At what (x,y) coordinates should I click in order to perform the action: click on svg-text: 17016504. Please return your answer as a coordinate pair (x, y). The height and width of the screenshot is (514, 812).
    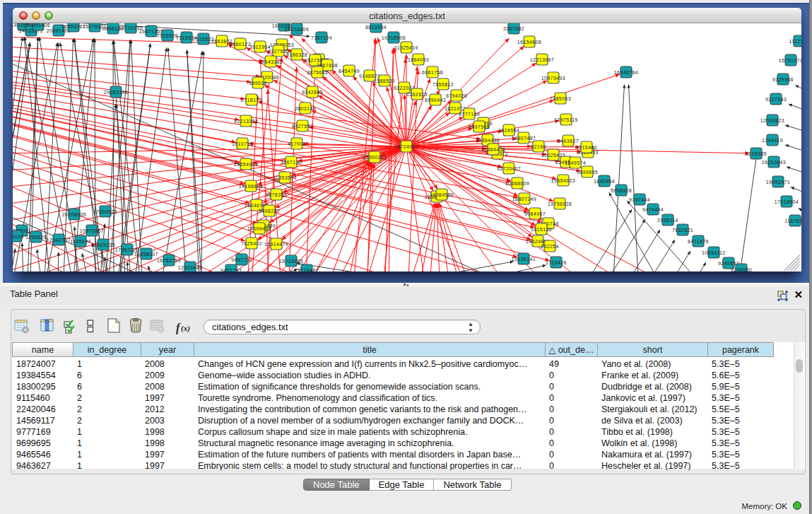
    Looking at the image, I should click on (787, 202).